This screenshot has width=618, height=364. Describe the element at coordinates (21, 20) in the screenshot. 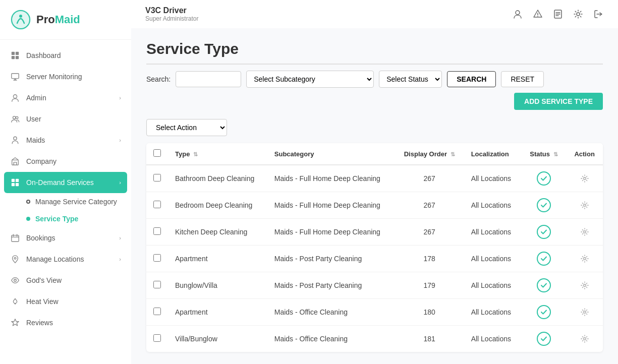

I see `logo-icon` at that location.